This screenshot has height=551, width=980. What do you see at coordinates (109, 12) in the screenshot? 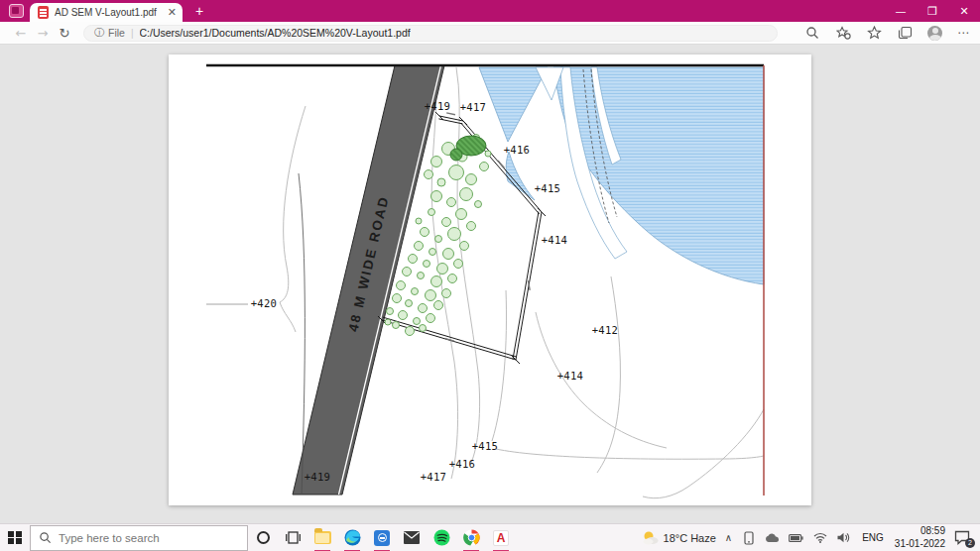
I see `tab-title: AD SEM V-Layout1.pdf` at bounding box center [109, 12].